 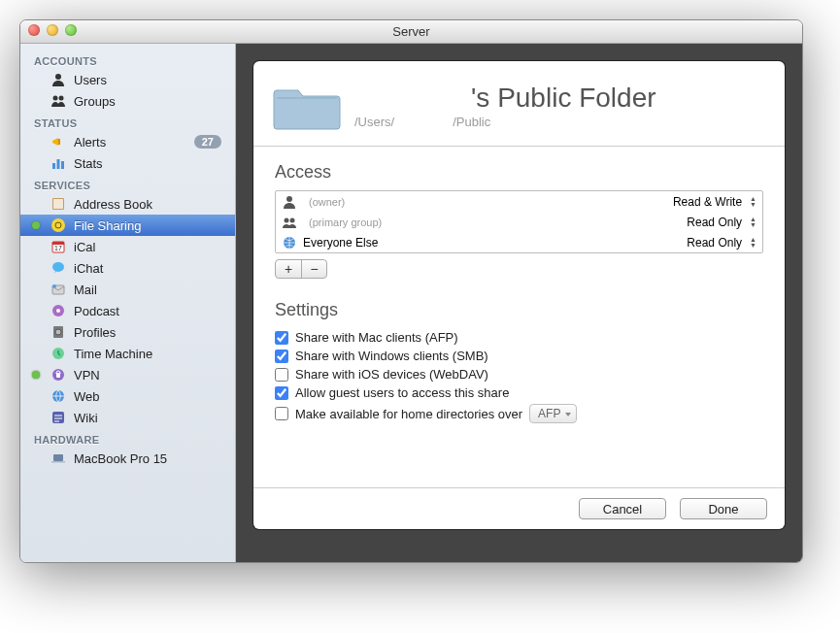 What do you see at coordinates (519, 392) in the screenshot?
I see `setting-row: Allow guest users to access this share` at bounding box center [519, 392].